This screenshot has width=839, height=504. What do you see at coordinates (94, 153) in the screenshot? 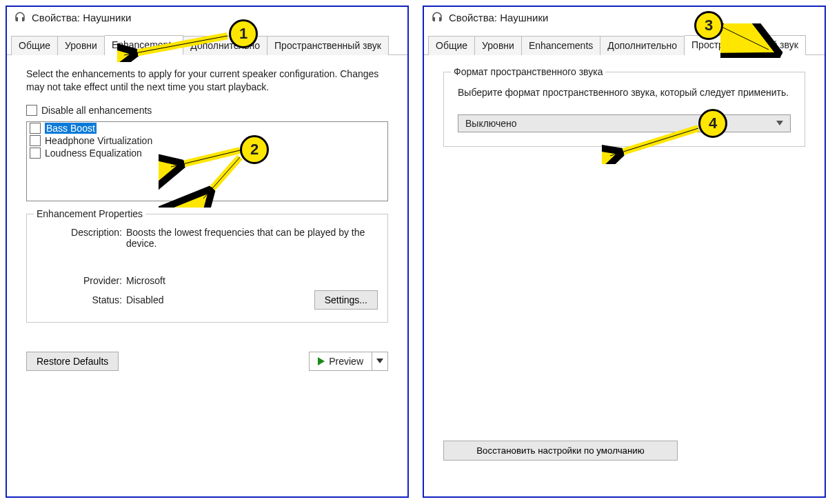
I see `list-item-label: Loudness Equalization` at bounding box center [94, 153].